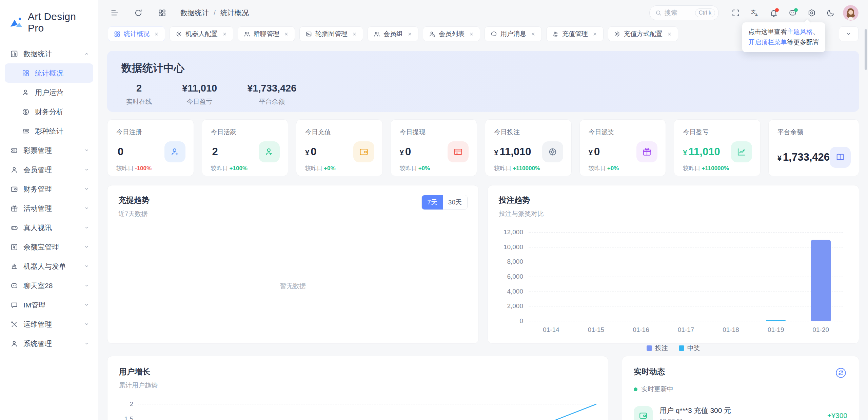  I want to click on tab-label: 机器人配置, so click(201, 34).